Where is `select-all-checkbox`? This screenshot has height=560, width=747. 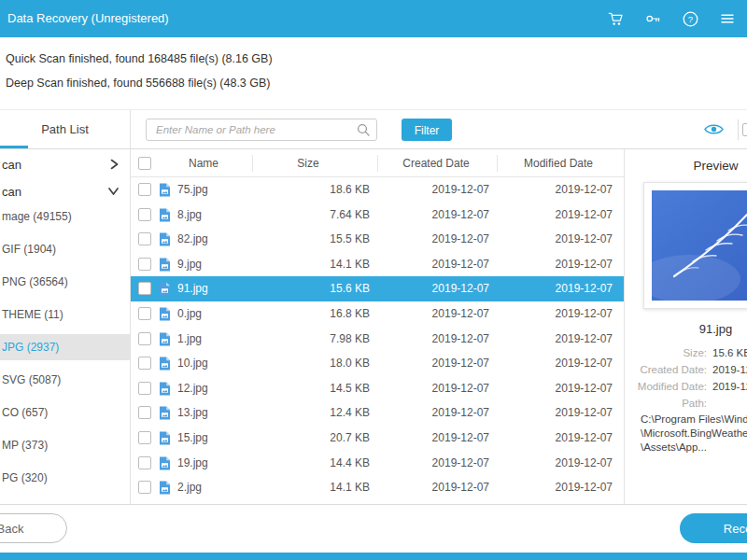
select-all-checkbox is located at coordinates (145, 163).